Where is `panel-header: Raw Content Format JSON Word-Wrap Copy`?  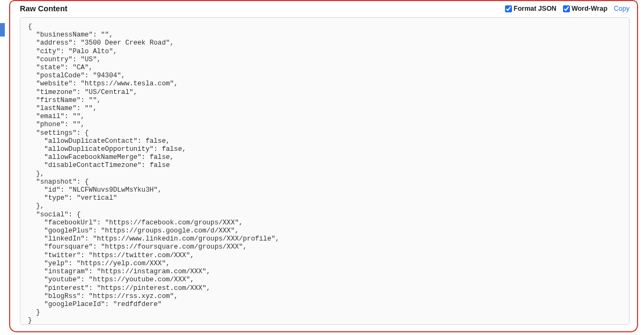
panel-header: Raw Content Format JSON Word-Wrap Copy is located at coordinates (324, 9).